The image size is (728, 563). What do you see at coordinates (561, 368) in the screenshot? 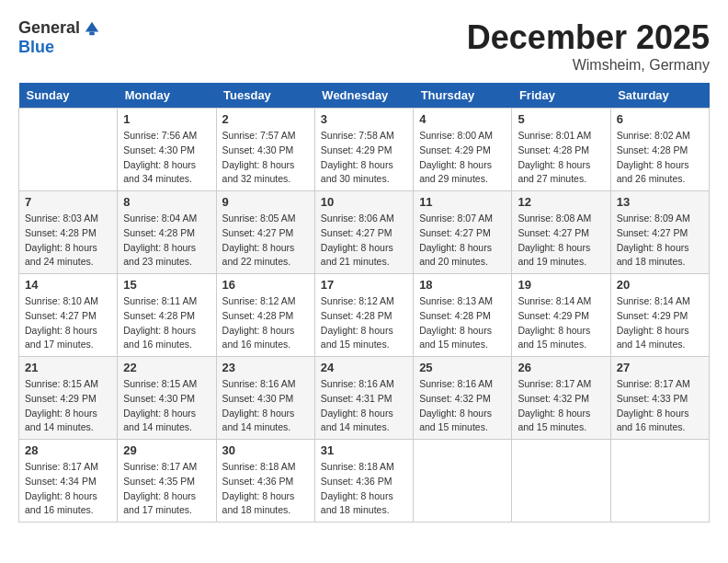
I see `day-number: 26` at bounding box center [561, 368].